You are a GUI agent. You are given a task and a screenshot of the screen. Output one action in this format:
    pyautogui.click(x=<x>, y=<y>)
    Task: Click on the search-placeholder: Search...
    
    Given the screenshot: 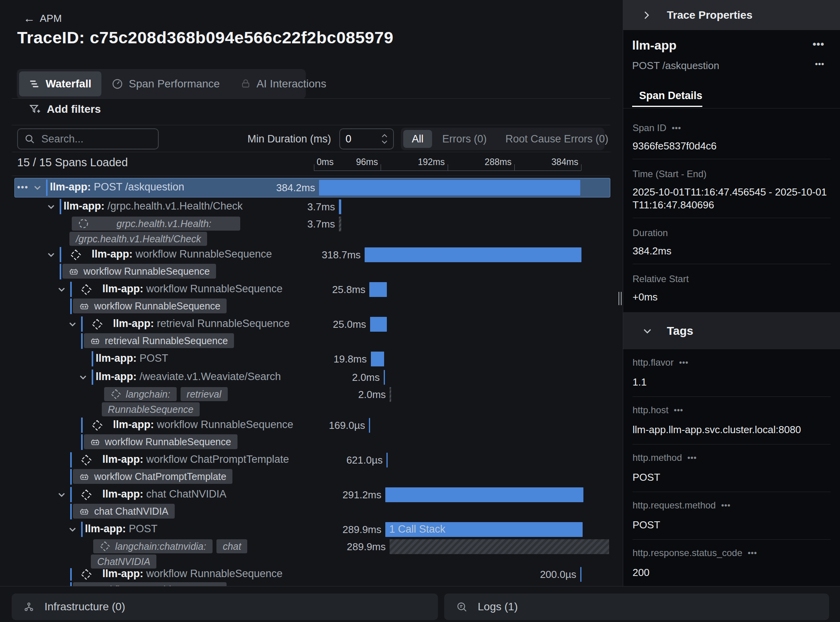 What is the action you would take?
    pyautogui.click(x=62, y=139)
    